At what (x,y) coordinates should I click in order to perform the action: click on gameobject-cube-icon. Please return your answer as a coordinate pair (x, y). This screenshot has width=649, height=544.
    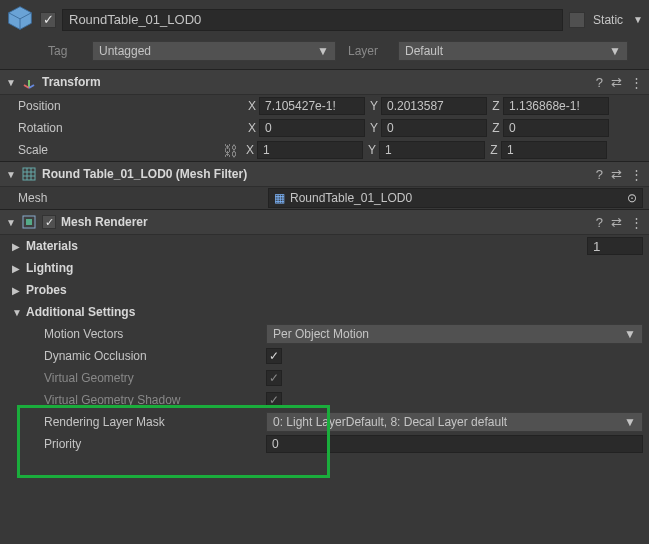
    Looking at the image, I should click on (20, 20).